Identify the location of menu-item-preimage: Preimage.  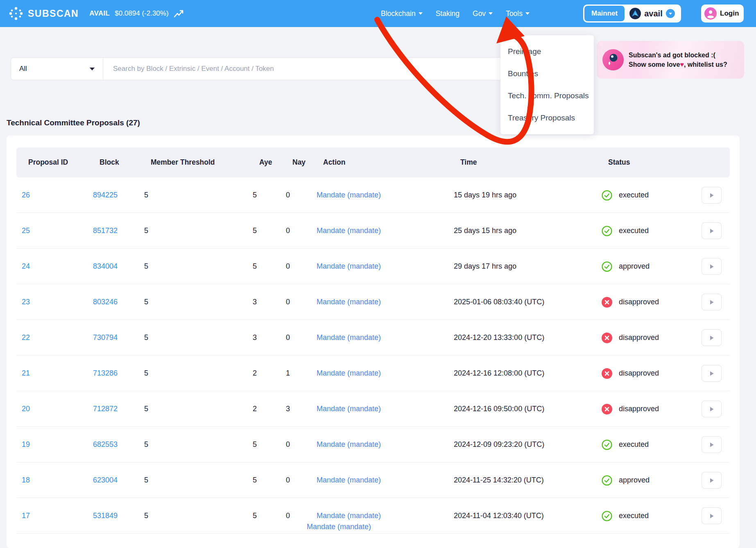
(547, 52).